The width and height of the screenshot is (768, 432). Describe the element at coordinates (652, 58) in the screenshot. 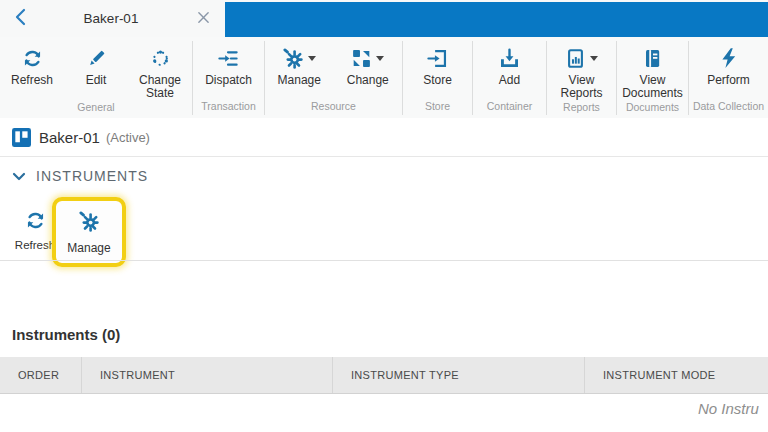

I see `view-documents-icon` at that location.